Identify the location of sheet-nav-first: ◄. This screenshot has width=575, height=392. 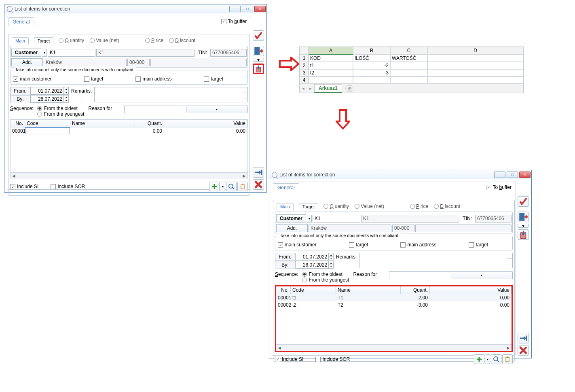
(303, 89).